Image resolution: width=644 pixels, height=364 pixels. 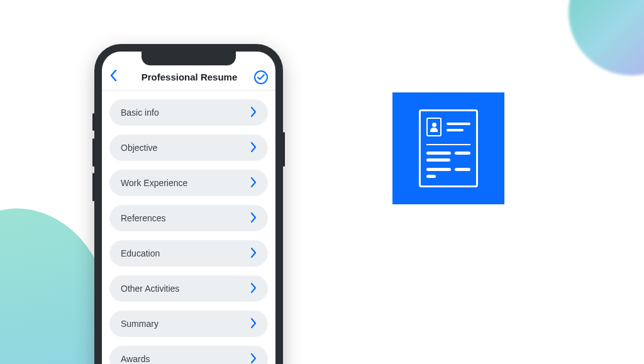 I want to click on done-button, so click(x=261, y=77).